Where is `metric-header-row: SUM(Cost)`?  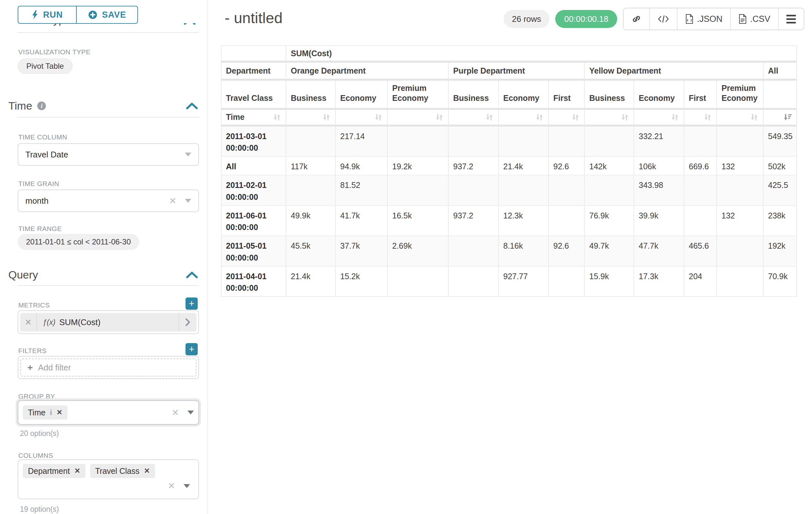
metric-header-row: SUM(Cost) is located at coordinates (509, 54).